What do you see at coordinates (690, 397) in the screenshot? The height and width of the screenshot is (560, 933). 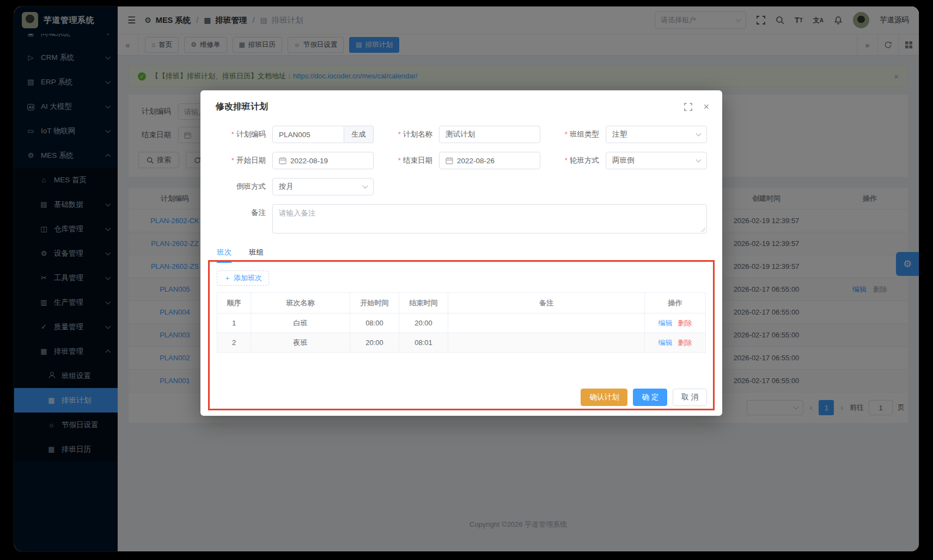 I see `cancel-button: 取 消` at bounding box center [690, 397].